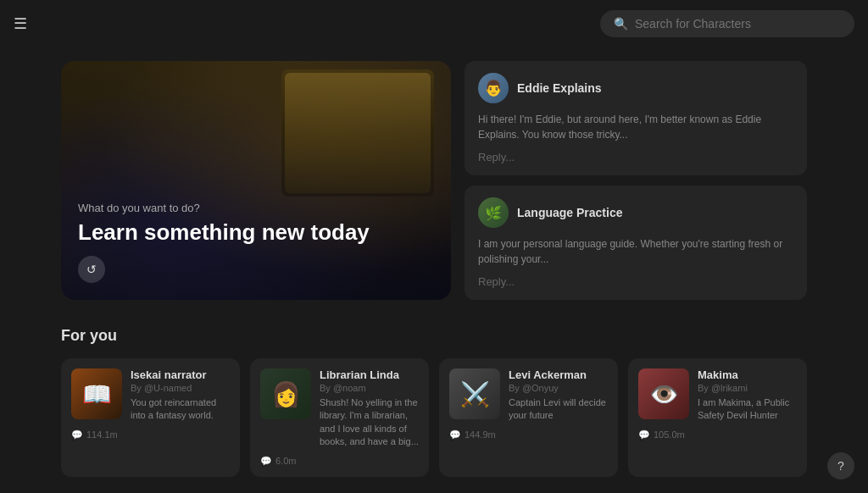  I want to click on fy-messages-1: 6.0m, so click(286, 461).